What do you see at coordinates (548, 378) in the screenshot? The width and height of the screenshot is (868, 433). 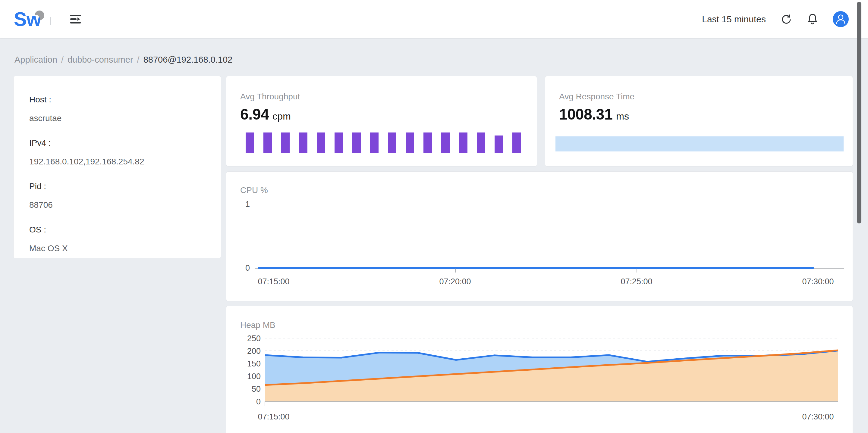 I see `heap-chart-plot: 05010015020025007:15:0007:30:00` at bounding box center [548, 378].